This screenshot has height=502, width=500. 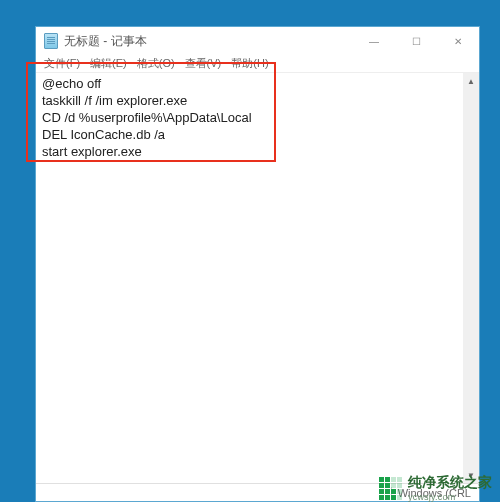 What do you see at coordinates (458, 41) in the screenshot?
I see `close-button: ✕` at bounding box center [458, 41].